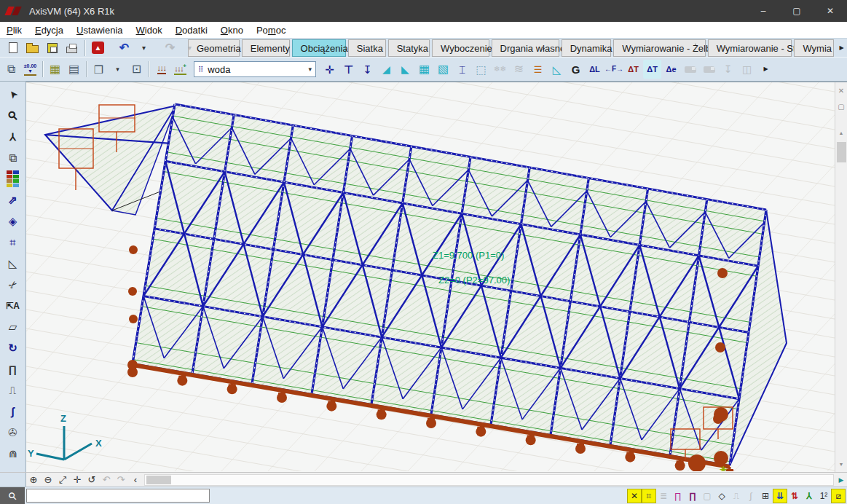 This screenshot has width=847, height=504. I want to click on zoom-tool: ⚲, so click(13, 115).